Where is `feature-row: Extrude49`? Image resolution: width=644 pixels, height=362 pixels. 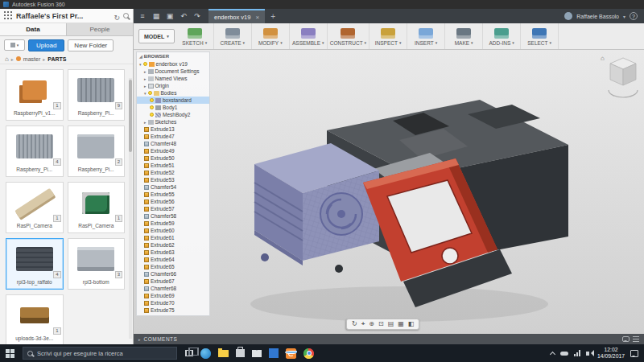
feature-row: Extrude49 is located at coordinates (173, 151).